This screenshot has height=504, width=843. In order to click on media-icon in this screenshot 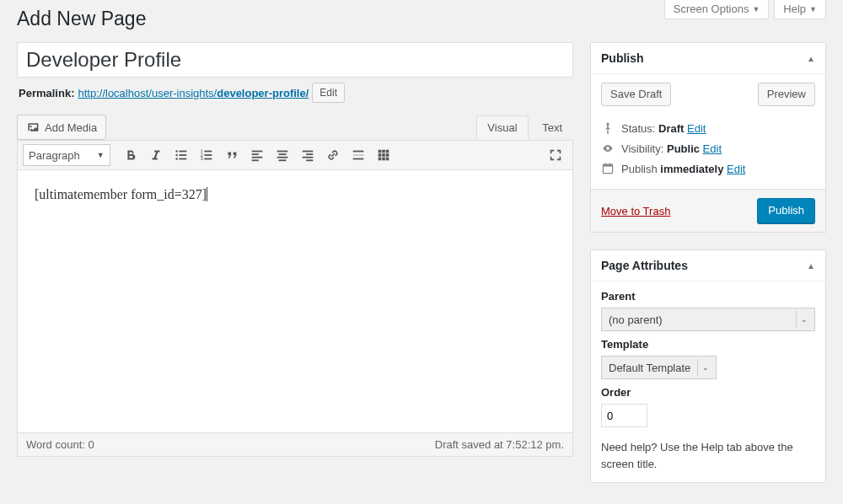, I will do `click(33, 127)`.